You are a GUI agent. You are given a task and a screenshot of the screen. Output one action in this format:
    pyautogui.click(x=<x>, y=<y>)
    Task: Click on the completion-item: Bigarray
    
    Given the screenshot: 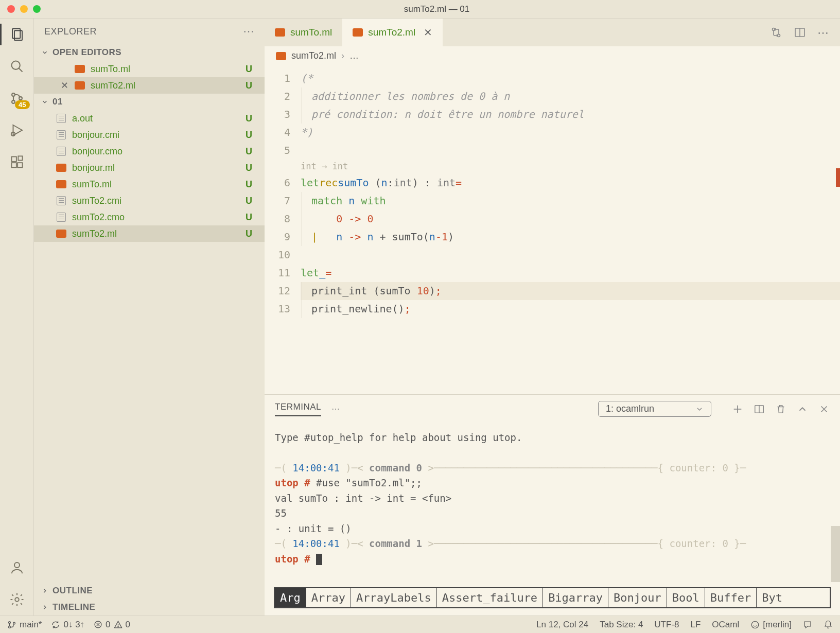 What is the action you would take?
    pyautogui.click(x=575, y=598)
    